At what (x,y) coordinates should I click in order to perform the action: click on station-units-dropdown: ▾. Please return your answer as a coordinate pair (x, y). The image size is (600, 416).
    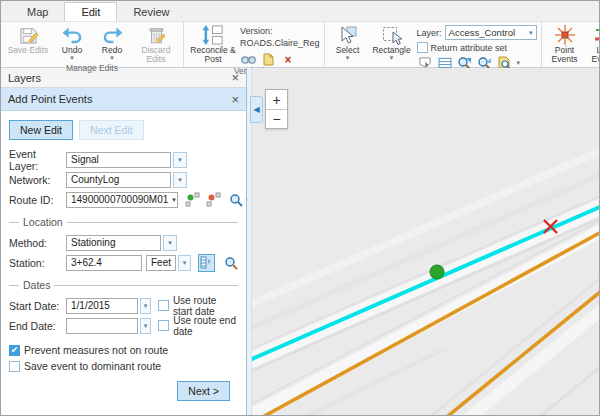
    Looking at the image, I should click on (184, 263).